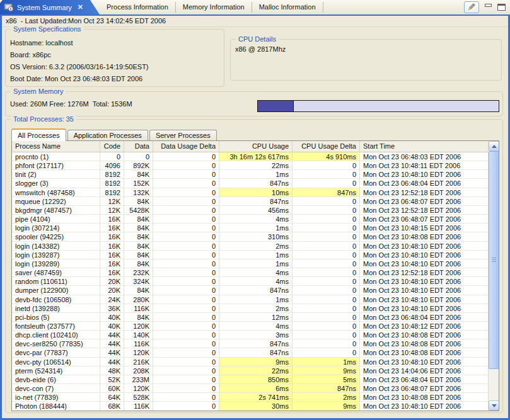 The height and width of the screenshot is (420, 510). What do you see at coordinates (424, 380) in the screenshot?
I see `start-time: Mon Oct 23 06:48:04 EDT 2006` at bounding box center [424, 380].